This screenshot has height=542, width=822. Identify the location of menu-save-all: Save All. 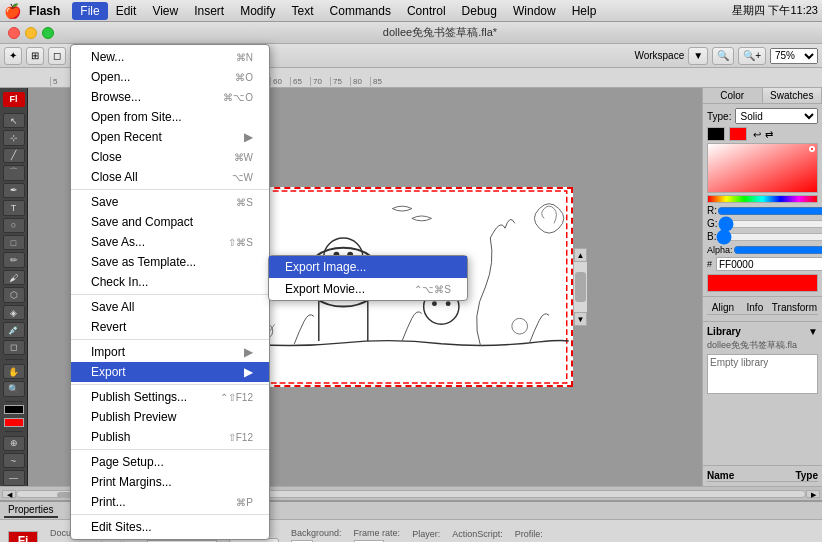
(170, 307).